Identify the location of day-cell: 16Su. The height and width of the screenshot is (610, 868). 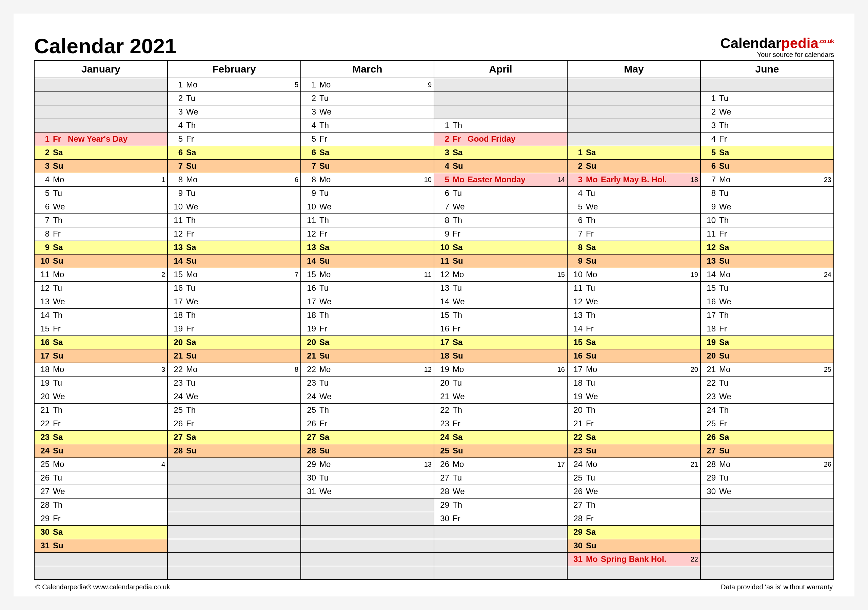
(634, 356).